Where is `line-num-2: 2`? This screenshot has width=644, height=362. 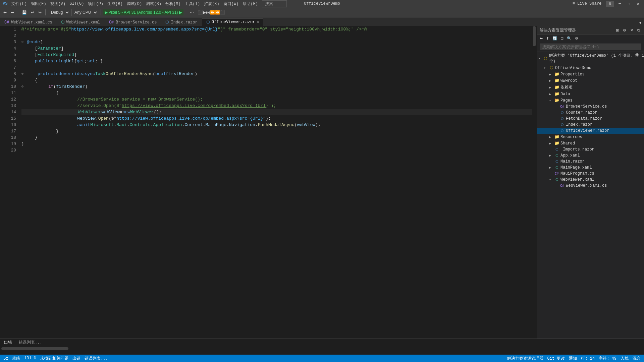
line-num-2: 2 is located at coordinates (9, 36).